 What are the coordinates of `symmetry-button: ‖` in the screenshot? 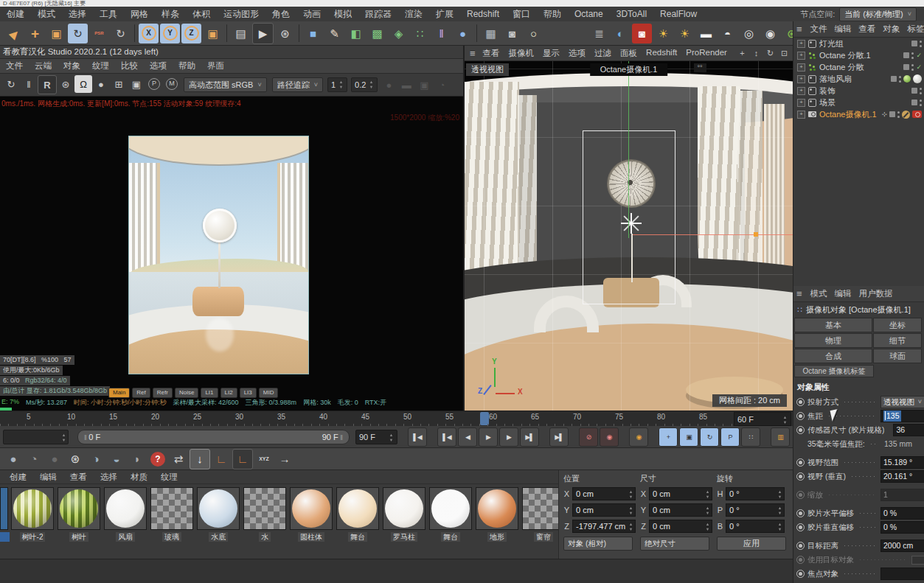 It's located at (441, 34).